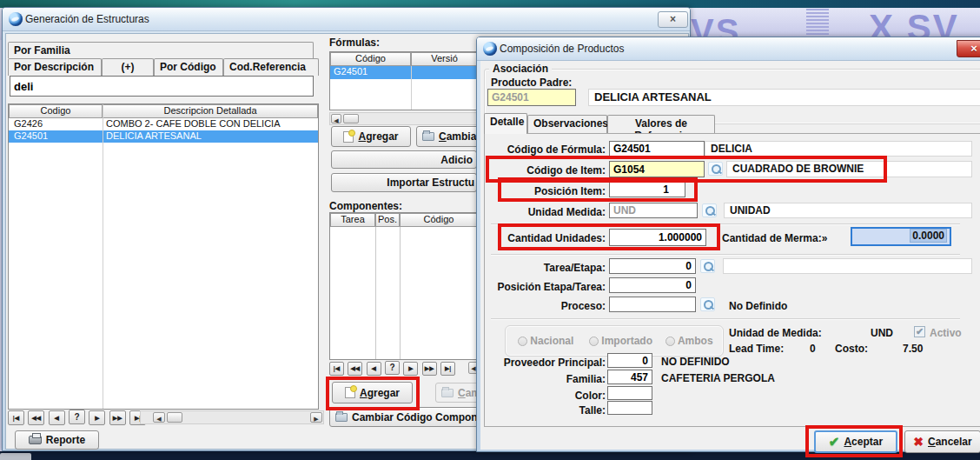  Describe the element at coordinates (387, 220) in the screenshot. I see `column-header-pos: Pos.` at that location.